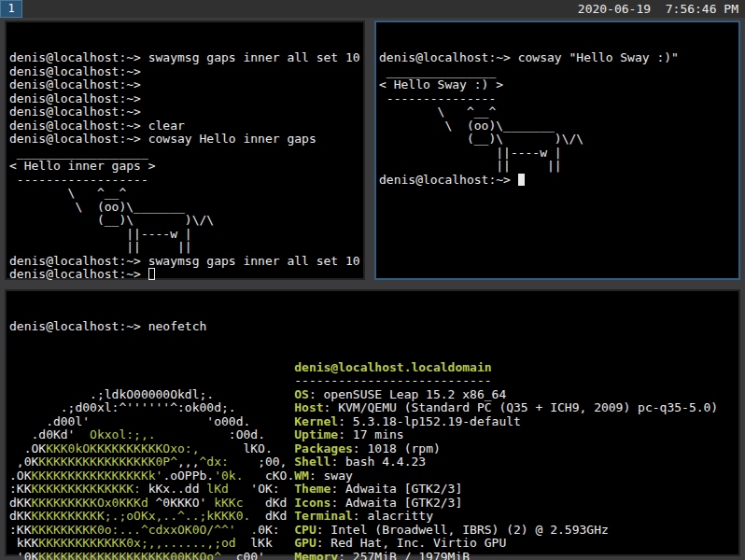 This screenshot has width=745, height=560. I want to click on neofetch-info-row: Shell: bash 4.4.23, so click(506, 463).